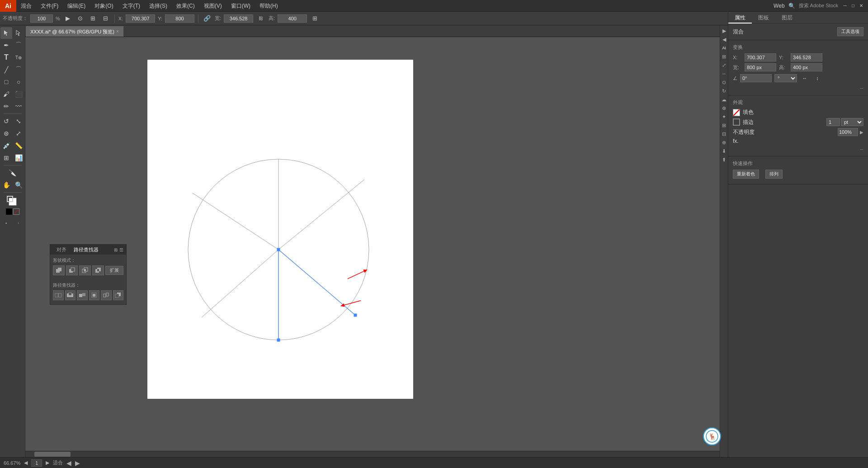 This screenshot has height=468, width=868. What do you see at coordinates (76, 6) in the screenshot?
I see `menu-edit: 编辑(E)` at bounding box center [76, 6].